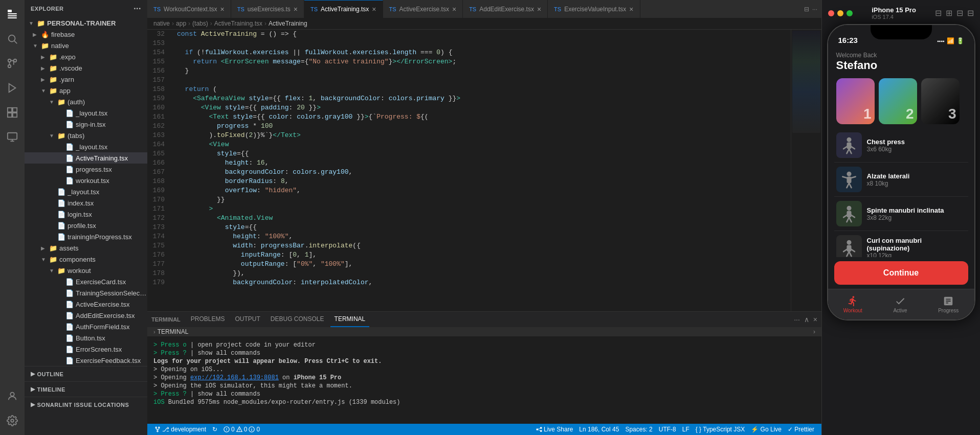 The width and height of the screenshot is (980, 435). What do you see at coordinates (12, 88) in the screenshot?
I see `debug-nav-icon` at bounding box center [12, 88].